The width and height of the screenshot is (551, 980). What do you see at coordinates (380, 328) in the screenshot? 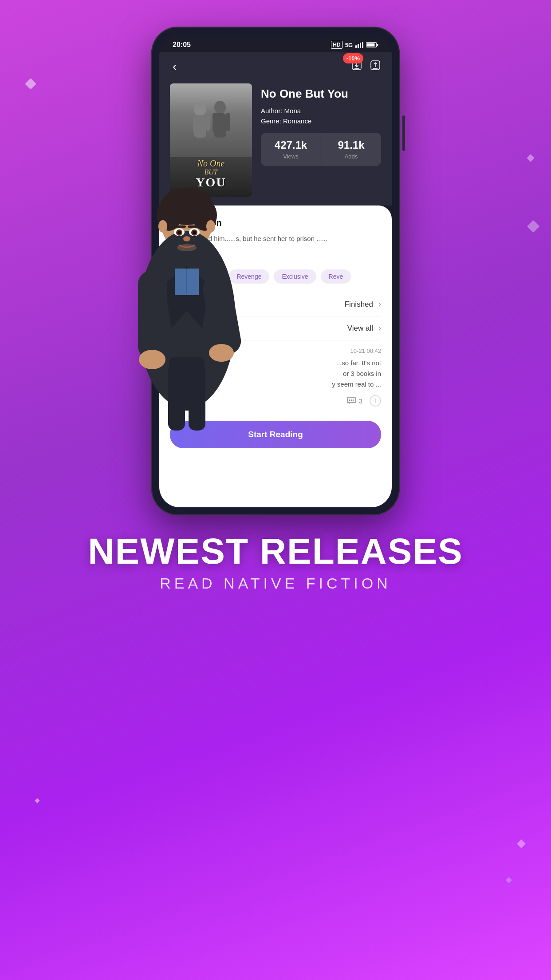
I see `view-all-chevron-icon: ›` at bounding box center [380, 328].